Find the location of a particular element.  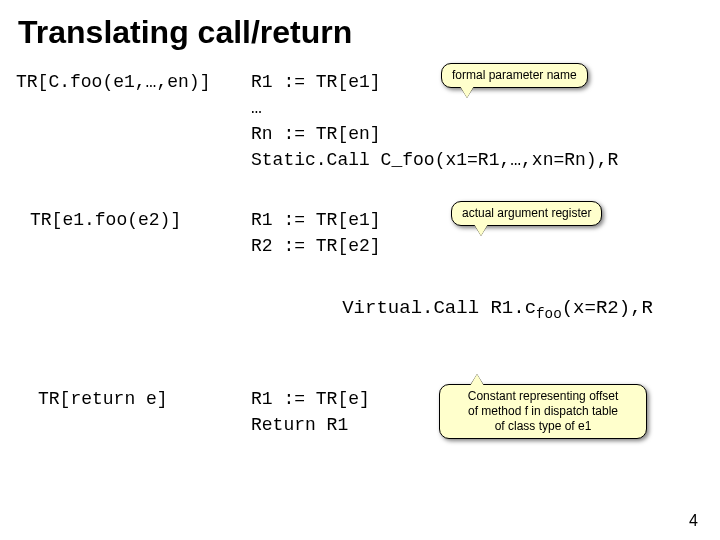

callout-formal-param: formal parameter name is located at coordinates (514, 76).